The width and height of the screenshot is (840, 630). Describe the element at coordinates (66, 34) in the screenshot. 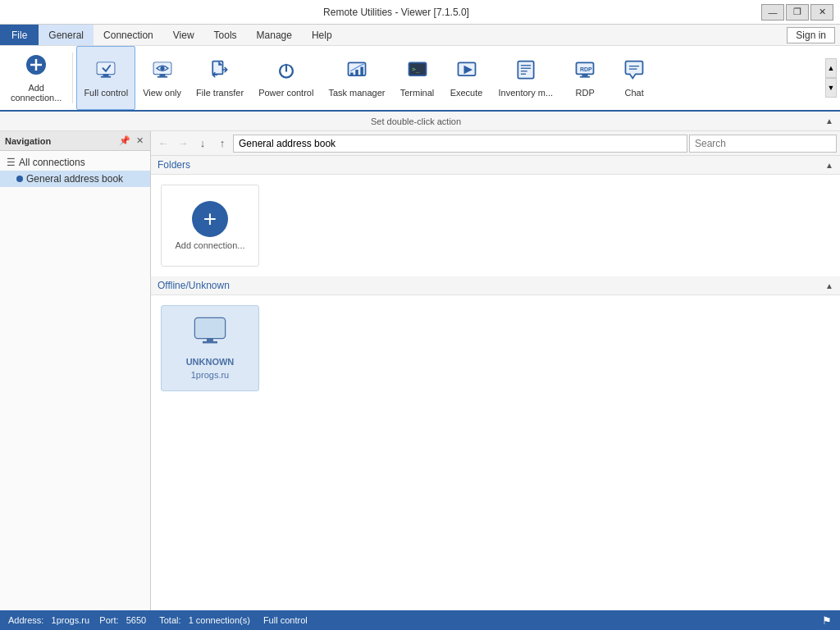

I see `menu-general: General` at that location.